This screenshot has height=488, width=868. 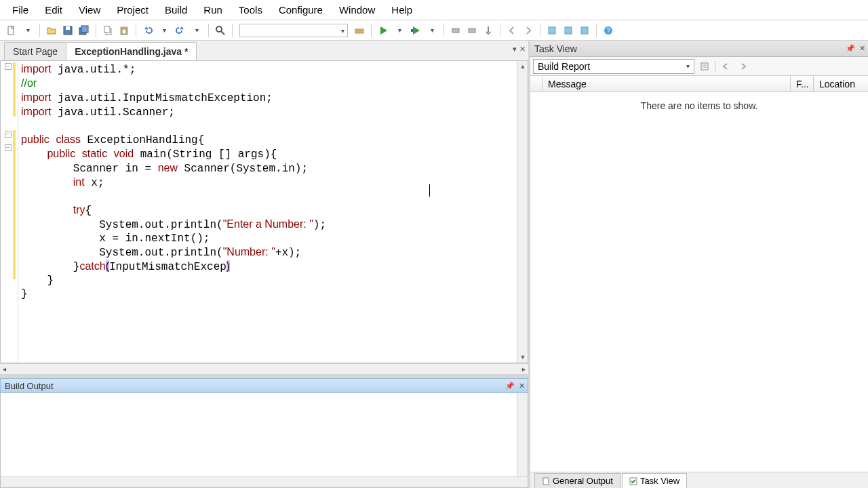 What do you see at coordinates (434, 30) in the screenshot?
I see `toolbar: ?` at bounding box center [434, 30].